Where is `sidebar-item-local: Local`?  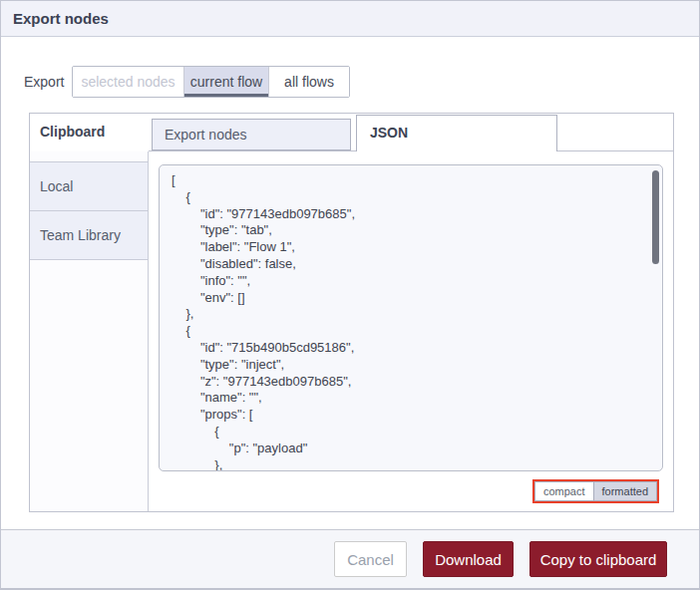
sidebar-item-local: Local is located at coordinates (89, 186).